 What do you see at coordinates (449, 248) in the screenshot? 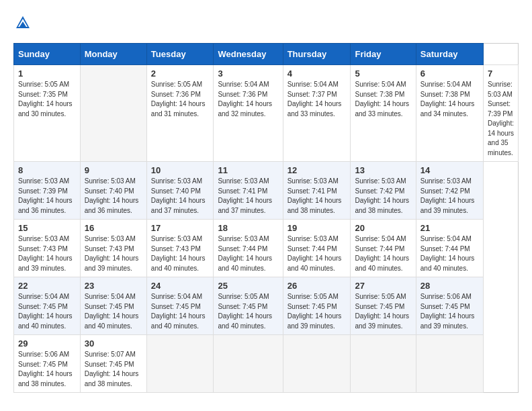
I see `calendar-cell: 21Sunrise: 5:04 AM Sunset: 7:44 PM Dayli…` at bounding box center [449, 248].